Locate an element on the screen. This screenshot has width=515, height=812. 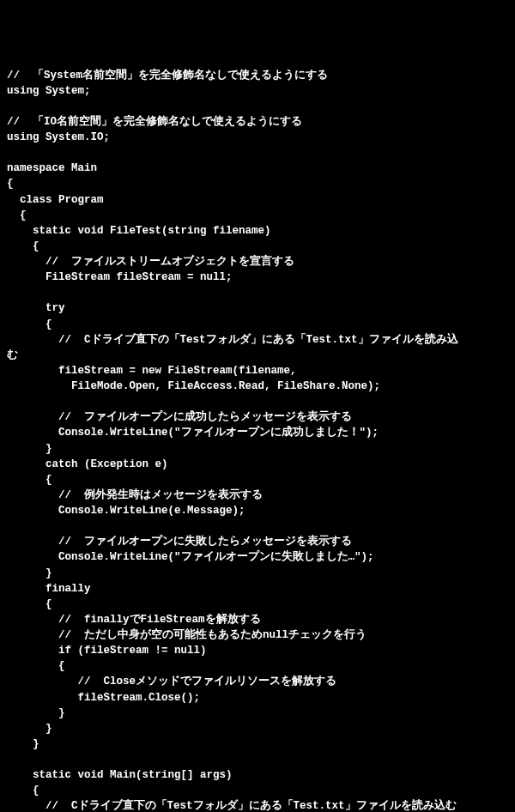
code-line: using System; is located at coordinates (258, 91).